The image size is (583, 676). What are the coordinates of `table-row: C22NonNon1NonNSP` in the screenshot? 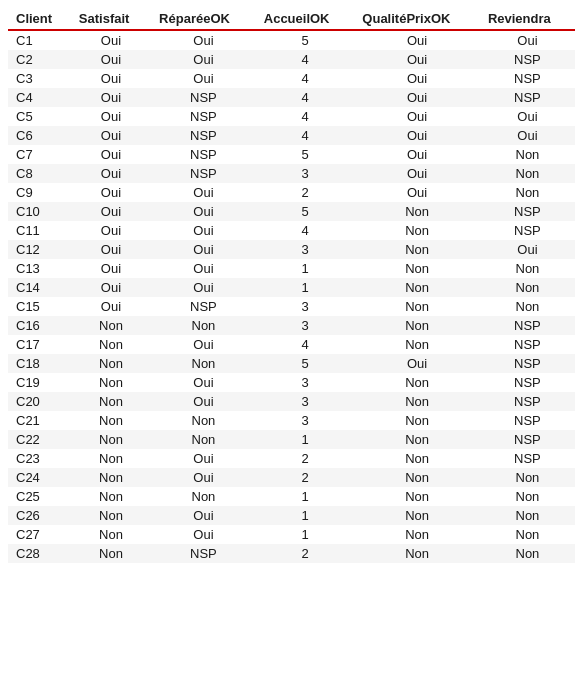 It's located at (292, 440).